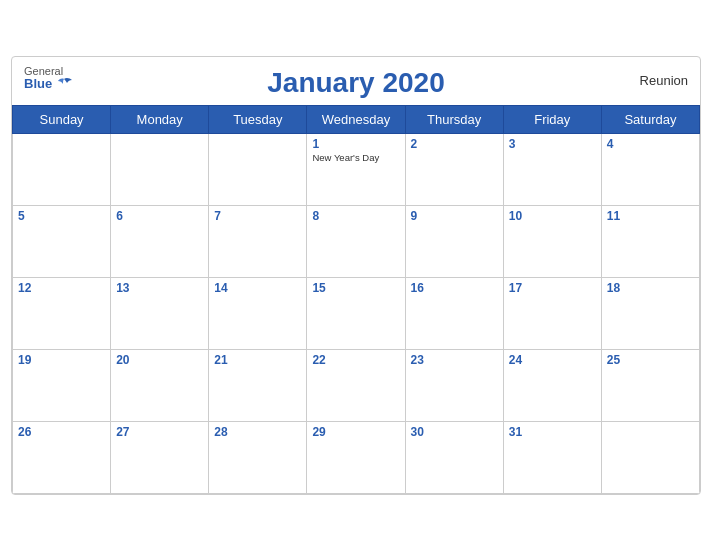 This screenshot has width=712, height=550. Describe the element at coordinates (160, 313) in the screenshot. I see `day-cell: 13` at that location.